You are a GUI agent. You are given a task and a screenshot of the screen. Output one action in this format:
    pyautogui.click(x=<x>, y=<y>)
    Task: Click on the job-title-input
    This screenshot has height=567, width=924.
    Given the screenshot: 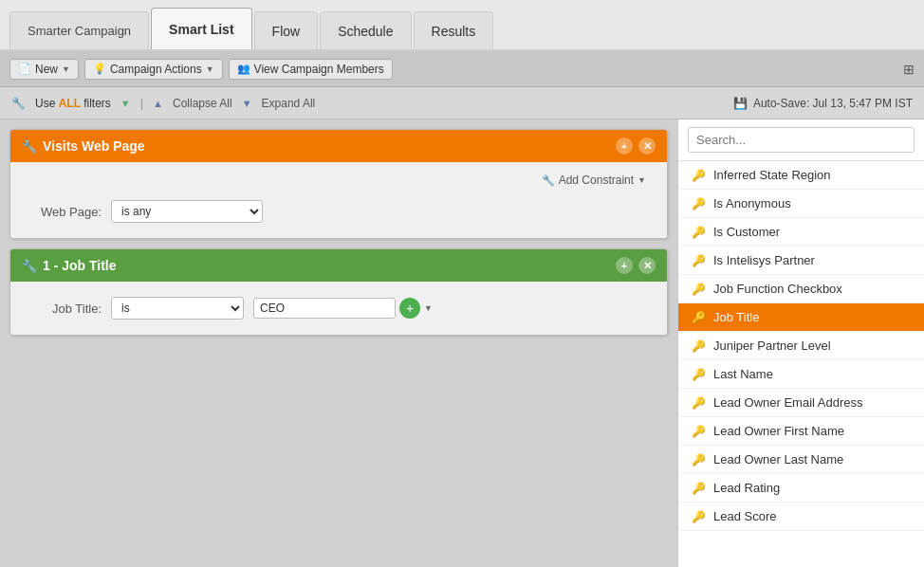 What is the action you would take?
    pyautogui.click(x=324, y=308)
    